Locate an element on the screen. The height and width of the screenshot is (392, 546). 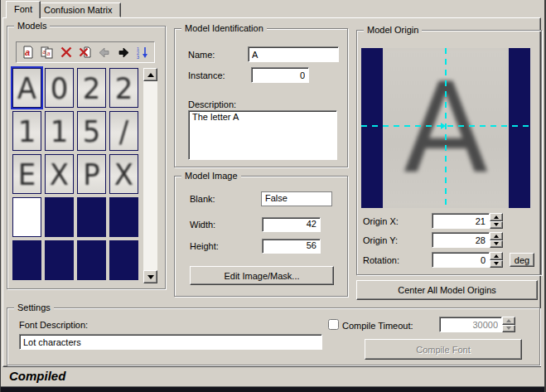
model-identification-group: Model Identification Name: Instance: Des… is located at coordinates (261, 98).